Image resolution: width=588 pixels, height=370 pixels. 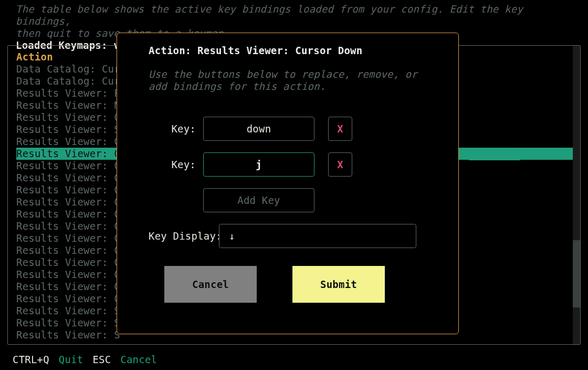 What do you see at coordinates (259, 200) in the screenshot?
I see `add-key-button: Add Key` at bounding box center [259, 200].